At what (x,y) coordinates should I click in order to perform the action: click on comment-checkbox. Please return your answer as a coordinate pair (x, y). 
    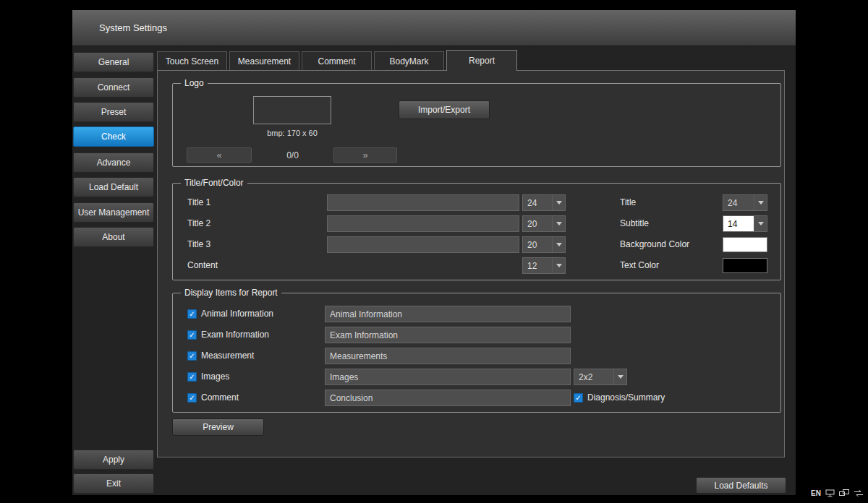
    Looking at the image, I should click on (192, 397).